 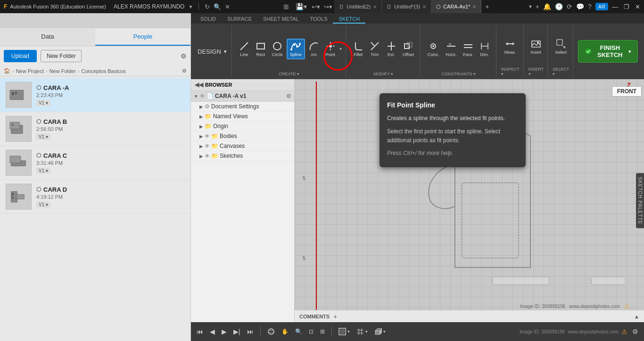 What do you see at coordinates (487, 7) in the screenshot?
I see `tab-add-btn: +` at bounding box center [487, 7].